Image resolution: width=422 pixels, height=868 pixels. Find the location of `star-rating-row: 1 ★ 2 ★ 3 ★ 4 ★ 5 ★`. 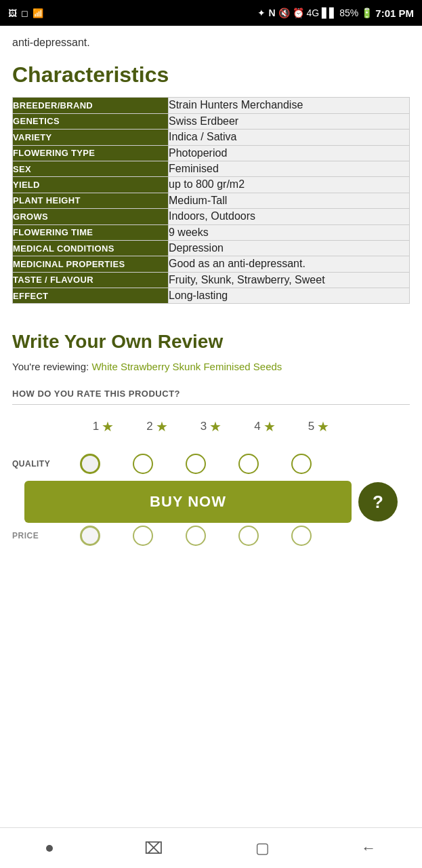

star-rating-row: 1 ★ 2 ★ 3 ★ 4 ★ 5 ★ is located at coordinates (211, 427).